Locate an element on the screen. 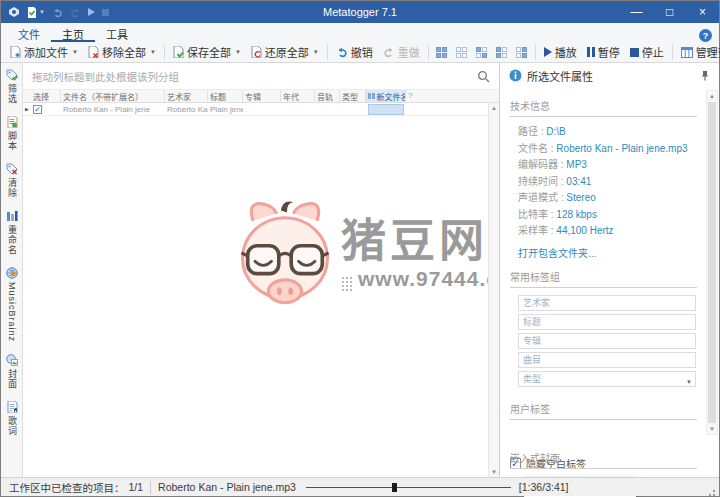  restore-all-button: 还原全部 ▼ is located at coordinates (285, 52).